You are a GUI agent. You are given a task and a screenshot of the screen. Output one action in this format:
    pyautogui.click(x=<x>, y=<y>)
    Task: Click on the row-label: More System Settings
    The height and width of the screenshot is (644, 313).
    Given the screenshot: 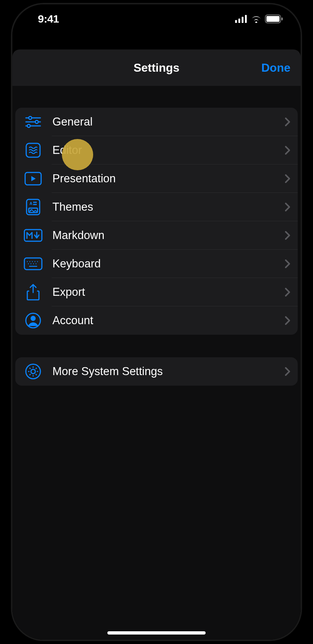 What is the action you would take?
    pyautogui.click(x=169, y=371)
    